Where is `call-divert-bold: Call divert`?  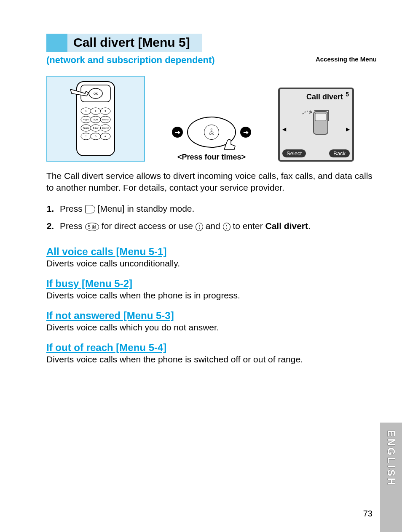
call-divert-bold: Call divert is located at coordinates (287, 226).